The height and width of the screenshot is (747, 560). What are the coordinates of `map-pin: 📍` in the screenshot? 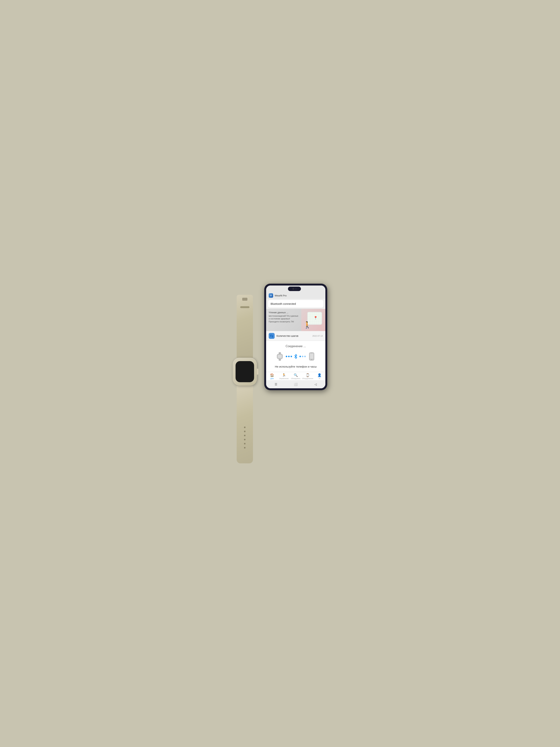 It's located at (315, 318).